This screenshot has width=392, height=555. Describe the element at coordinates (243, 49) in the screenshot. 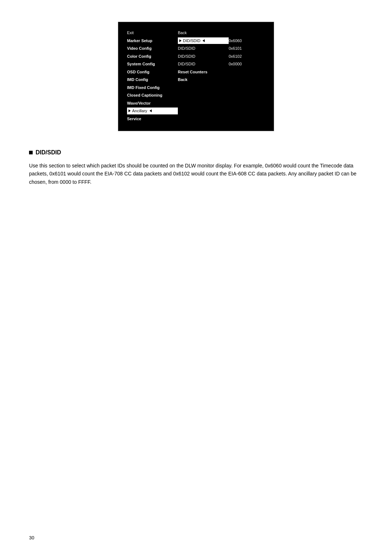

I see `menu-right-0x6101: 0x6101` at that location.